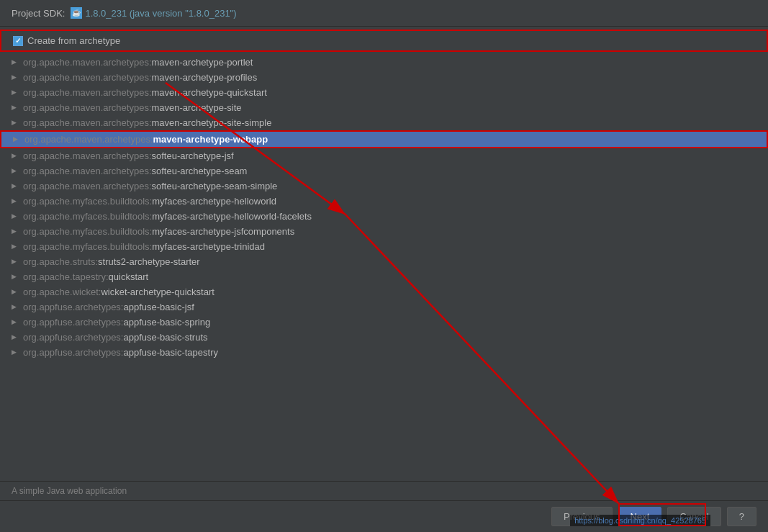 The image size is (768, 532). What do you see at coordinates (161, 13) in the screenshot?
I see `sdk-value: 1.8.0_231 (java version "1.8.0_231")` at bounding box center [161, 13].